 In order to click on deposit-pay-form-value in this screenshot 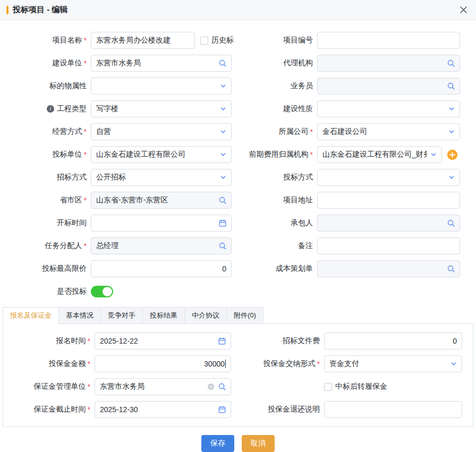, I will do `click(388, 364)`.